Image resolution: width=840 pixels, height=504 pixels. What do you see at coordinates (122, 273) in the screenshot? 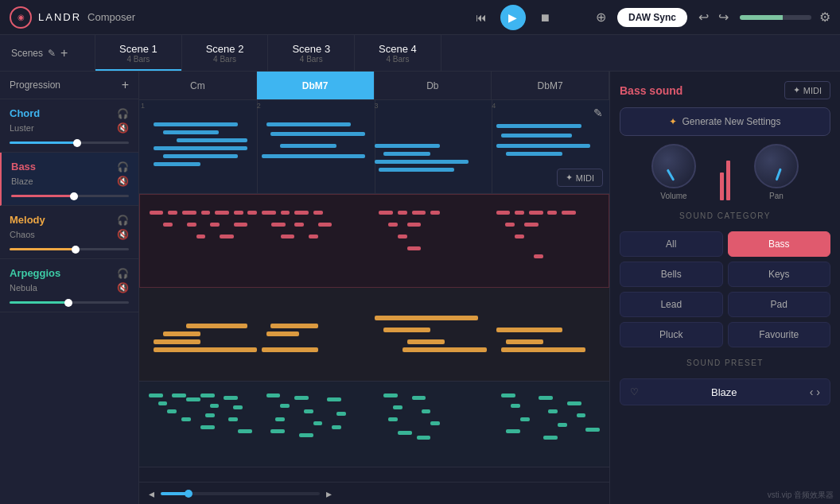
I see `arp-headphone-icon: 🎧` at bounding box center [122, 273].